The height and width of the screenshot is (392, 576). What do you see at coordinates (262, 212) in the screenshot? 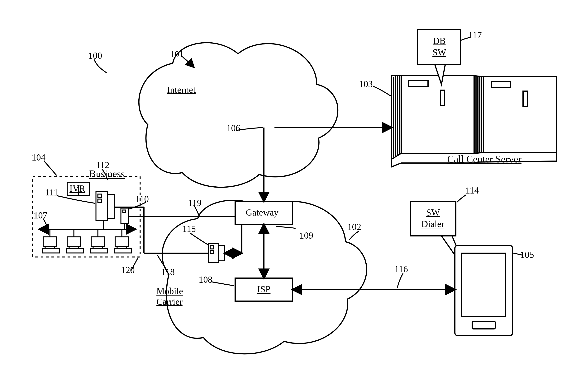
I see `gateway-label: Gateway` at bounding box center [262, 212].